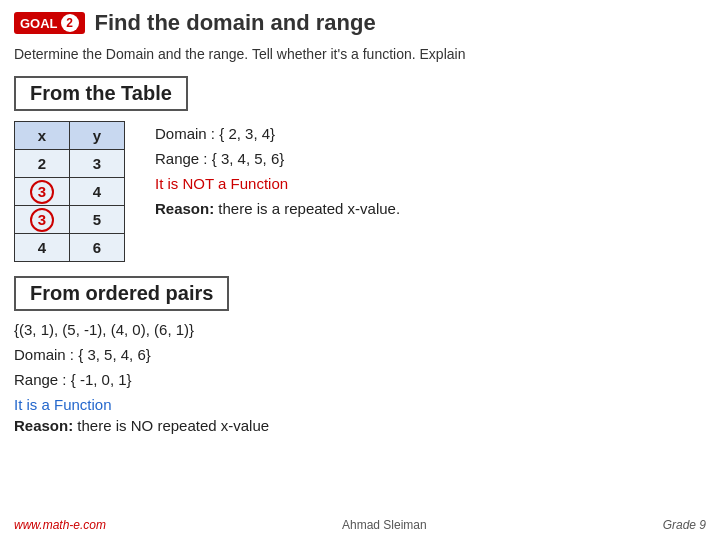  I want to click on footer-author: Ahmad Sleiman, so click(384, 525).